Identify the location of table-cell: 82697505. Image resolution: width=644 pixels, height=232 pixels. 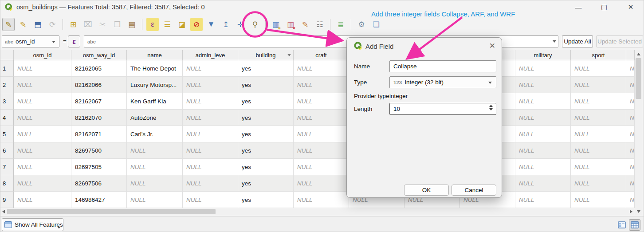
(99, 167).